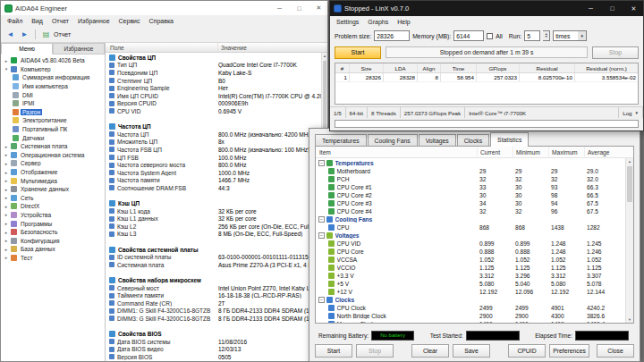 The width and height of the screenshot is (644, 362). Describe the element at coordinates (53, 156) in the screenshot. I see `sidebar-item-11: ▸Операционная система` at that location.